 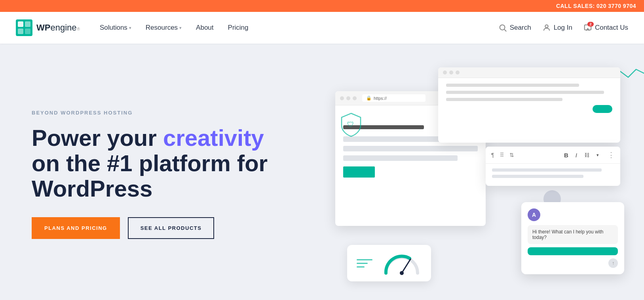 I want to click on login-button: Log In, so click(x=557, y=28).